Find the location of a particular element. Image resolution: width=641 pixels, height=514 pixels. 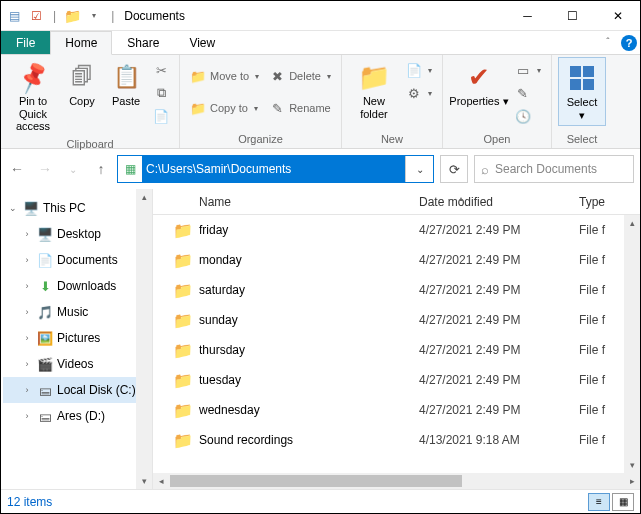

edit-button: ✎ is located at coordinates (528, 93).